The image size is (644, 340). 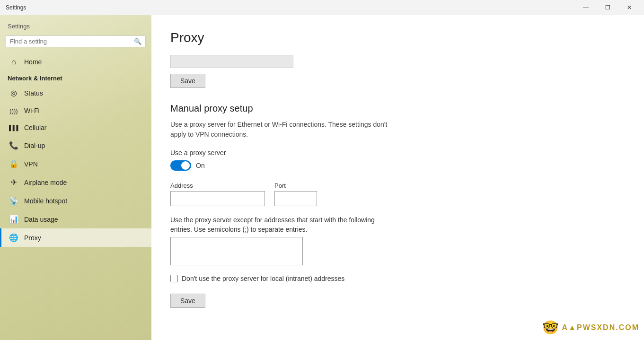 What do you see at coordinates (76, 146) in the screenshot?
I see `sidebar-item-dialup: 📞 Dial-up` at bounding box center [76, 146].